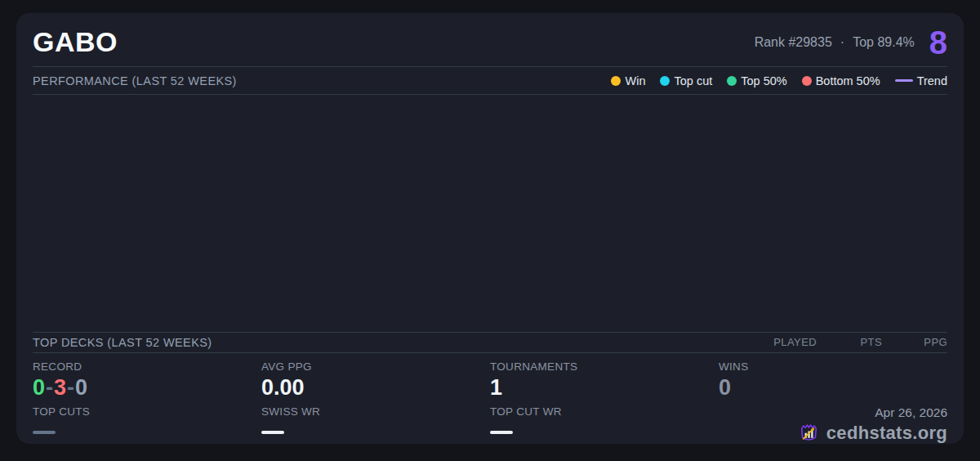 The image size is (980, 461). Describe the element at coordinates (147, 379) in the screenshot. I see `stat-record: RECORD 0-3-0` at that location.